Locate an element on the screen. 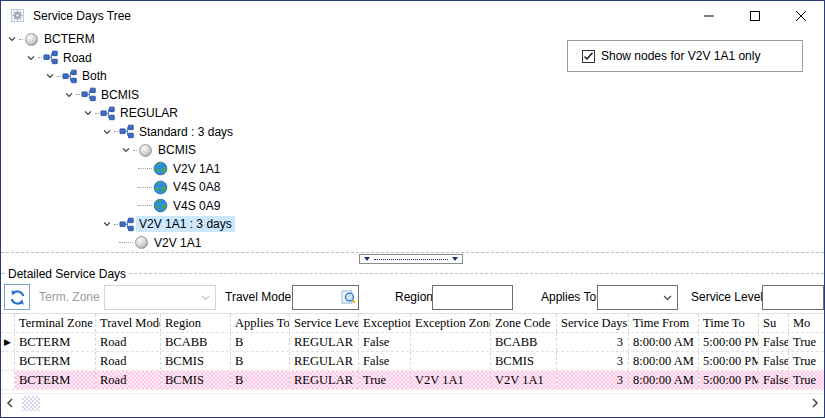 The width and height of the screenshot is (825, 418). column-header: Mo is located at coordinates (807, 323).